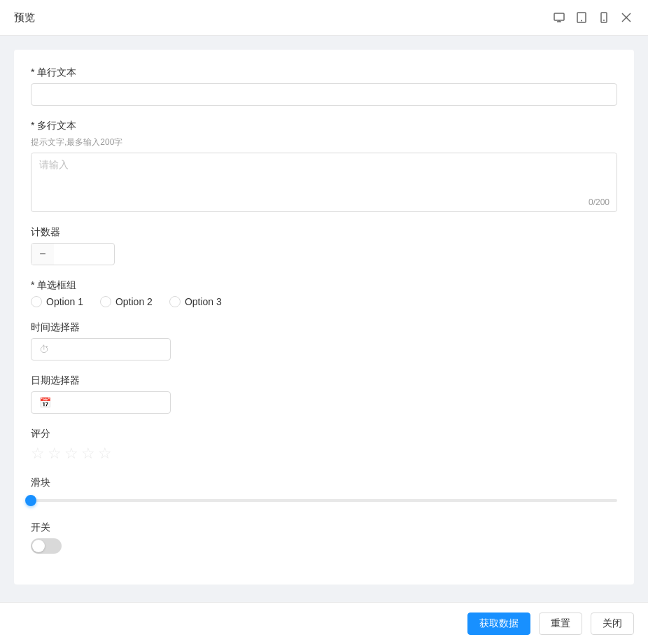  What do you see at coordinates (324, 94) in the screenshot?
I see `single-line-input` at bounding box center [324, 94].